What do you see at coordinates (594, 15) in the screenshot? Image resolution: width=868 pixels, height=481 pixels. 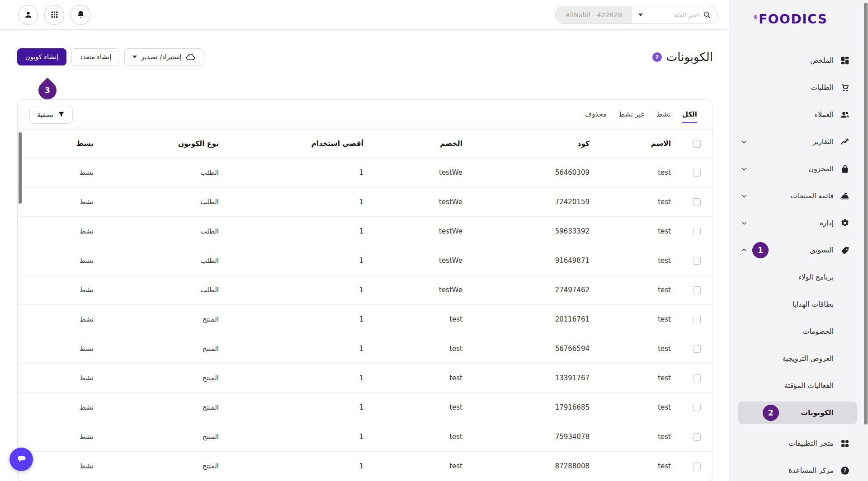 I see `account-branch-chip: AliNabil - 422828` at bounding box center [594, 15].